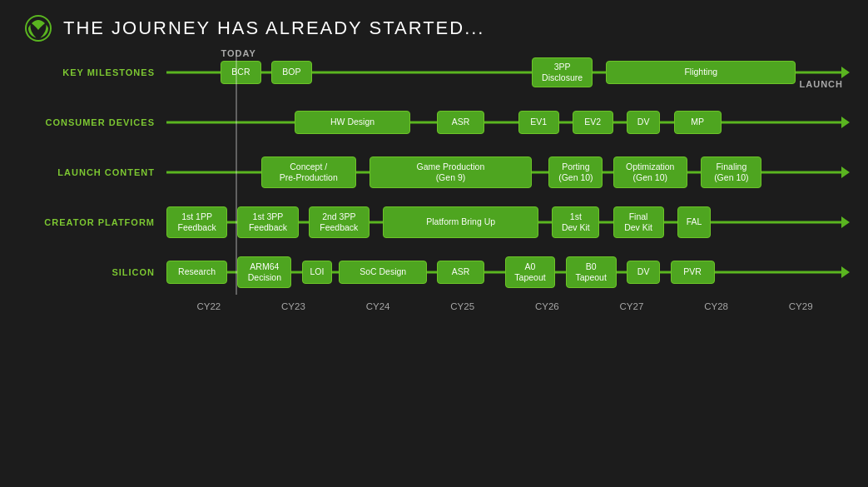 The height and width of the screenshot is (487, 868). I want to click on item-concept: Concept /Pre-Production, so click(309, 172).